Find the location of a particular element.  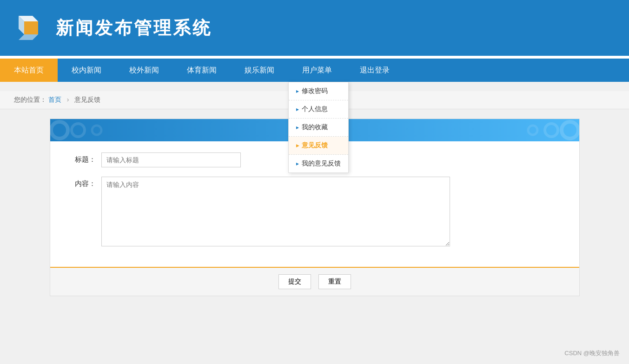

dropdown-my-feedback: ▸ 我的意见反馈 is located at coordinates (318, 164).